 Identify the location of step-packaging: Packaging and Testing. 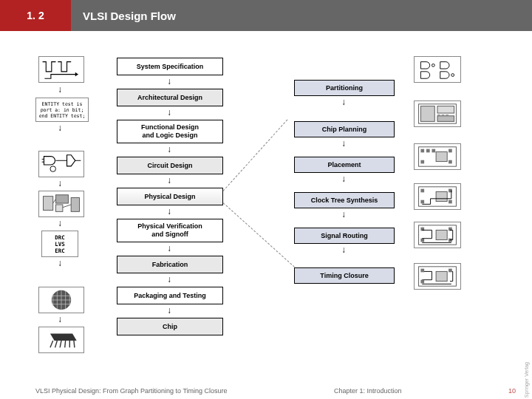
(170, 296).